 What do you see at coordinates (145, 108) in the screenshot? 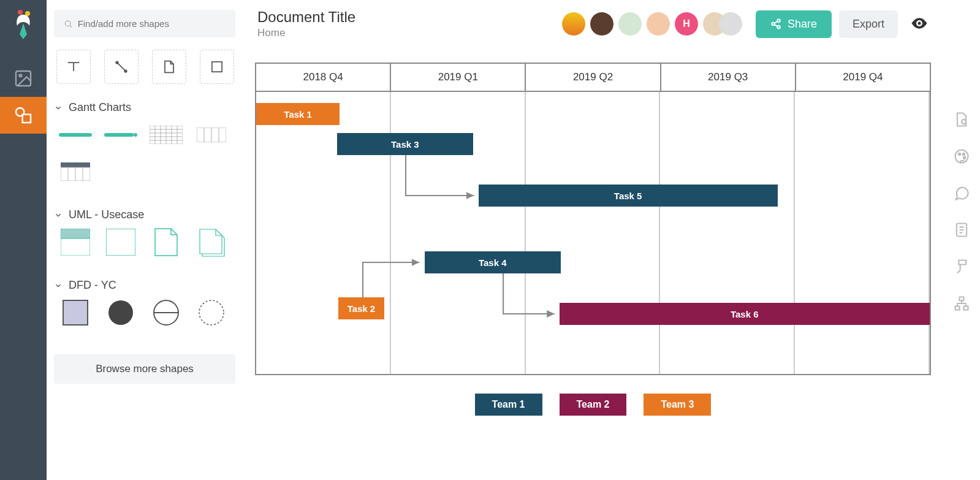
I see `section-gantt: Gantt Charts` at bounding box center [145, 108].